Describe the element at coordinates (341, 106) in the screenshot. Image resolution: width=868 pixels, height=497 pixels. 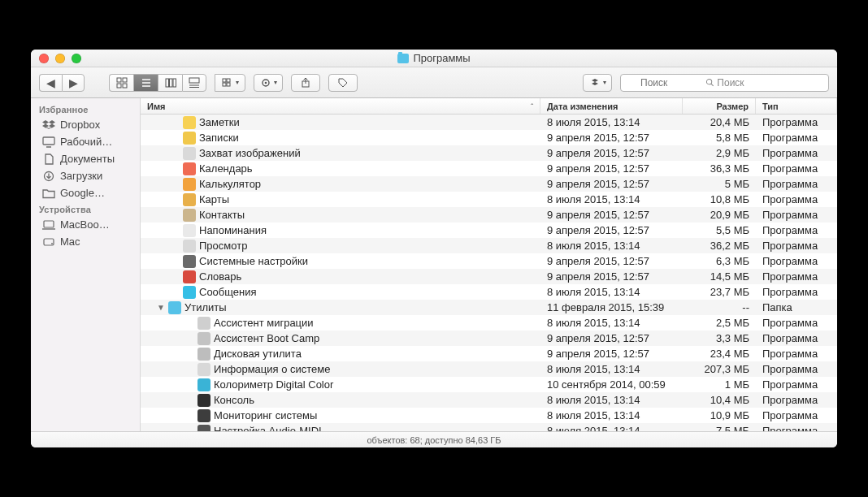
I see `column-header-name: Имя ˆ` at that location.